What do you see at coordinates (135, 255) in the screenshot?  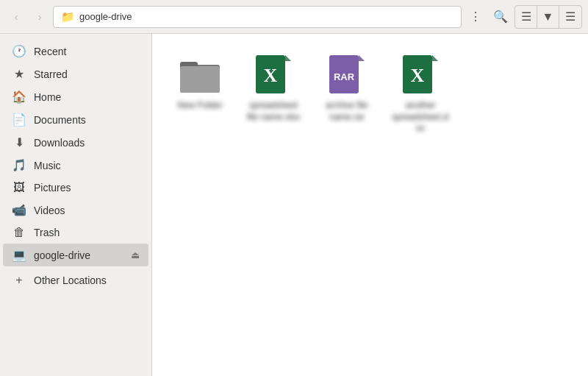 I see `eject-button: ⏏` at bounding box center [135, 255].